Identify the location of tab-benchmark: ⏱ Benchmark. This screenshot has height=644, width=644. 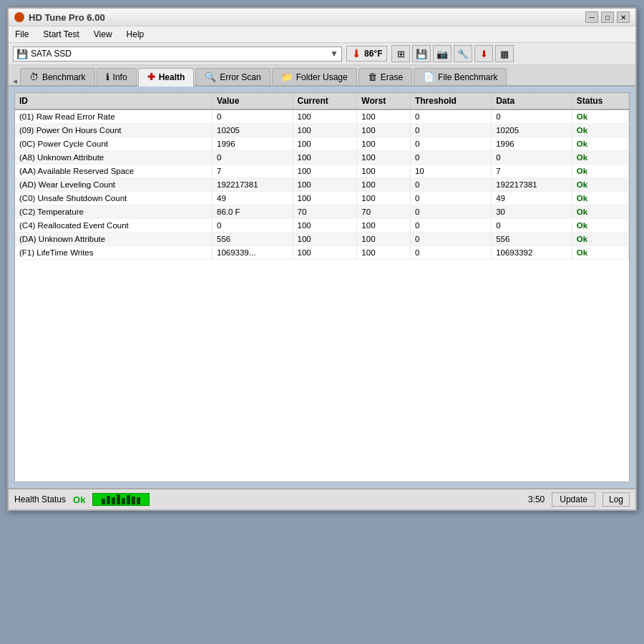
(57, 77).